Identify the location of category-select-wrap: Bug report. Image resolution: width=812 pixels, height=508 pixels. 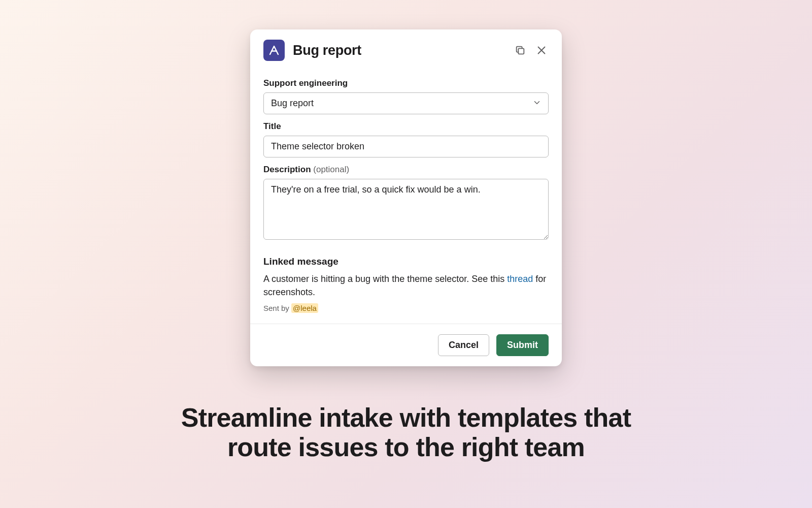
(406, 104).